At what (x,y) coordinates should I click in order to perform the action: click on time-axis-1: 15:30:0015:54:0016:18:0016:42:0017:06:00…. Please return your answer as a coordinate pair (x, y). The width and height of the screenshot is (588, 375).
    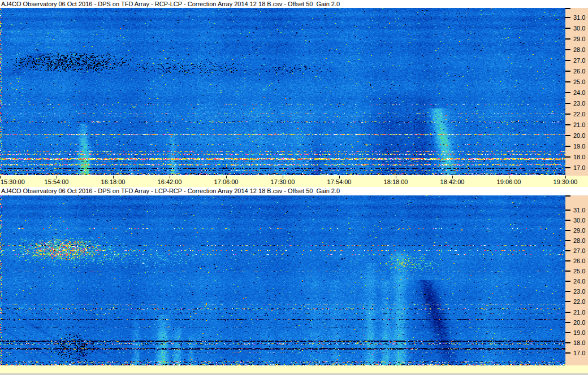
    Looking at the image, I should click on (294, 181).